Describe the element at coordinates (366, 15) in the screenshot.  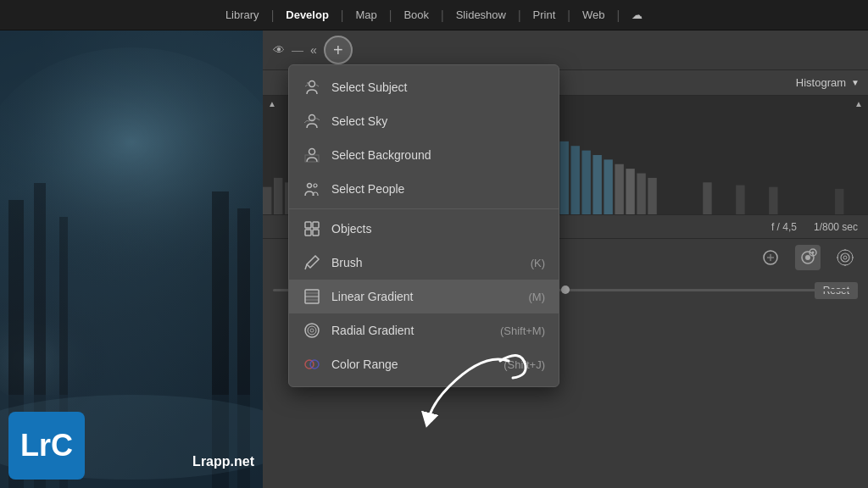
I see `nav-map: Map` at that location.